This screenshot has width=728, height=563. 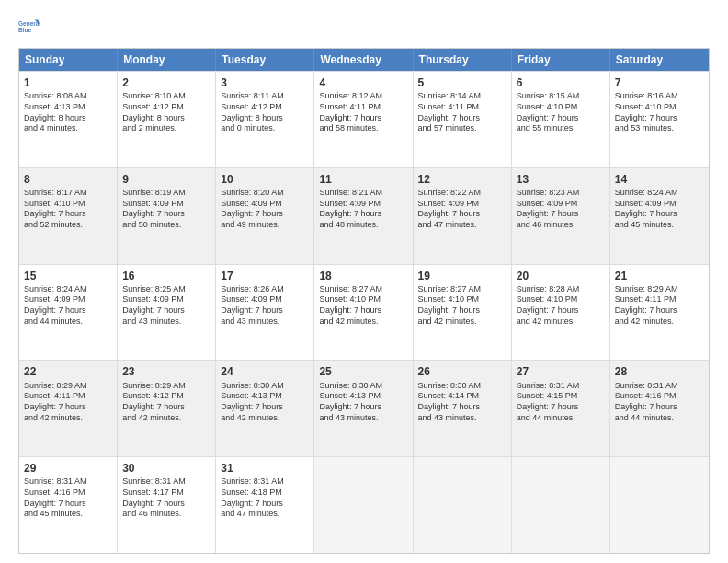 What do you see at coordinates (68, 216) in the screenshot?
I see `calendar-cell: 8Sunrise: 8:17 AM Sunset: 4:10 PM Daylig…` at bounding box center [68, 216].